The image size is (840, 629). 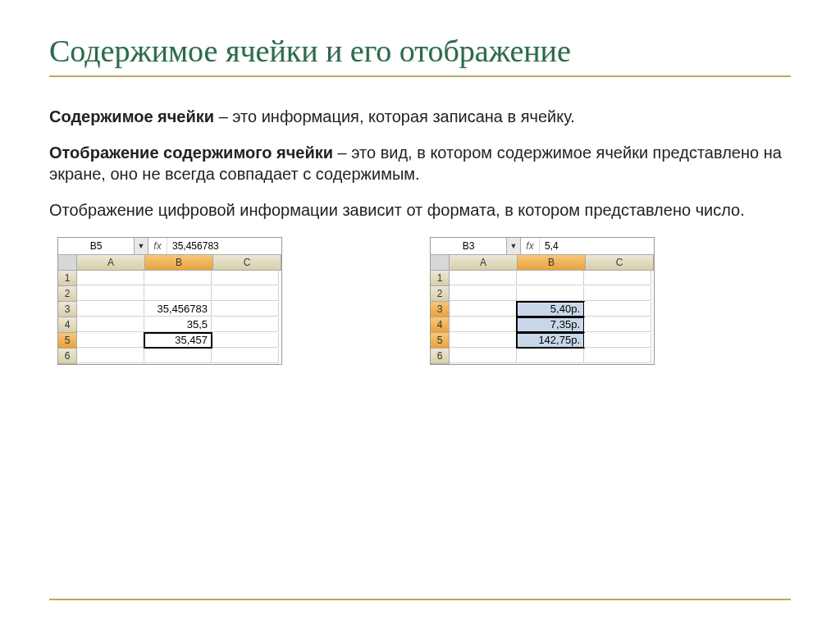 What do you see at coordinates (542, 301) in the screenshot?
I see `spreadsheet-right: B3 ▼ fx 5,4 A B C 1 2` at bounding box center [542, 301].